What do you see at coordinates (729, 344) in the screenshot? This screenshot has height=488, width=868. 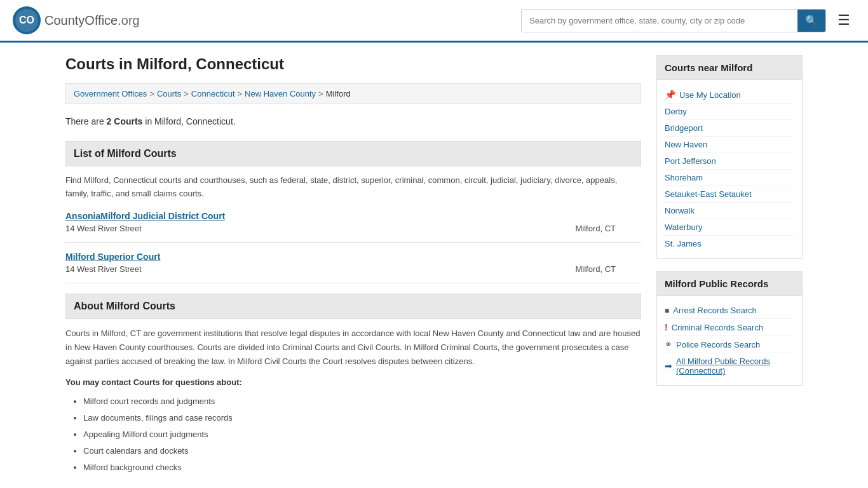 I see `police-records-row: ⚭ Police Records Search` at bounding box center [729, 344].